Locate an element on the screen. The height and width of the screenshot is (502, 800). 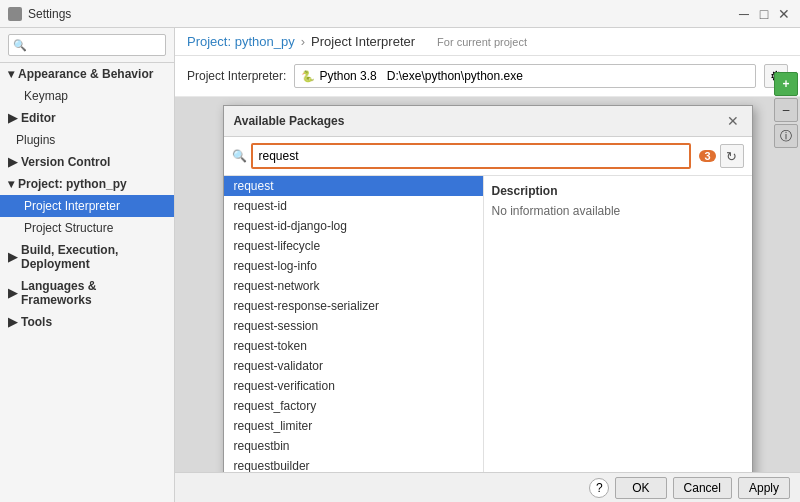
sidebar-item-tools: ▶ Tools is located at coordinates (87, 322).